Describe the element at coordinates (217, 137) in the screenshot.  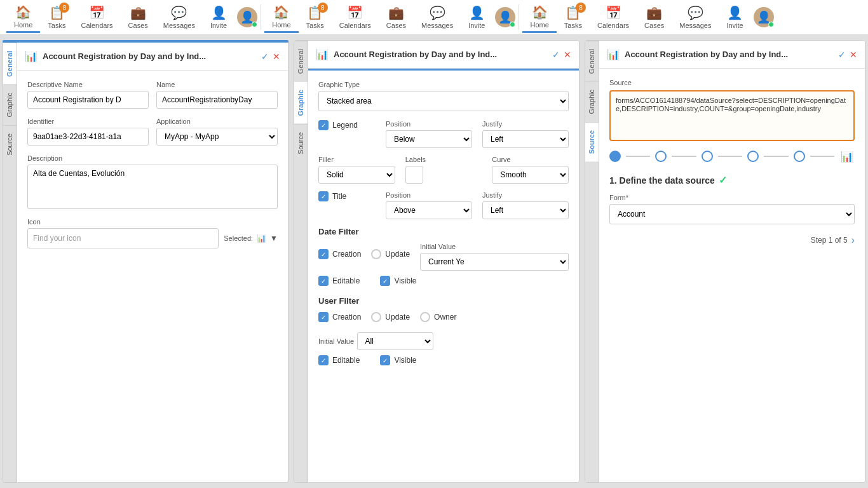
I see `application-select: MyApp - MyApp` at that location.